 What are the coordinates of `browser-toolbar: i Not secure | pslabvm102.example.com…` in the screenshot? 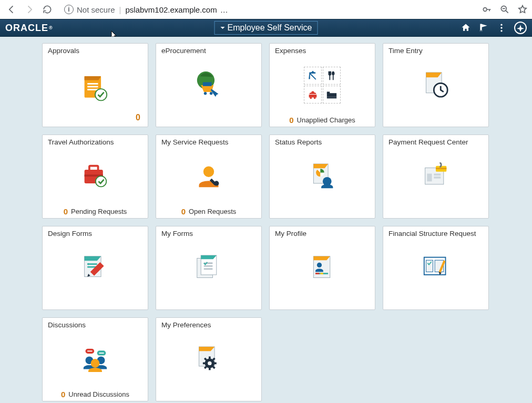 It's located at (266, 9).